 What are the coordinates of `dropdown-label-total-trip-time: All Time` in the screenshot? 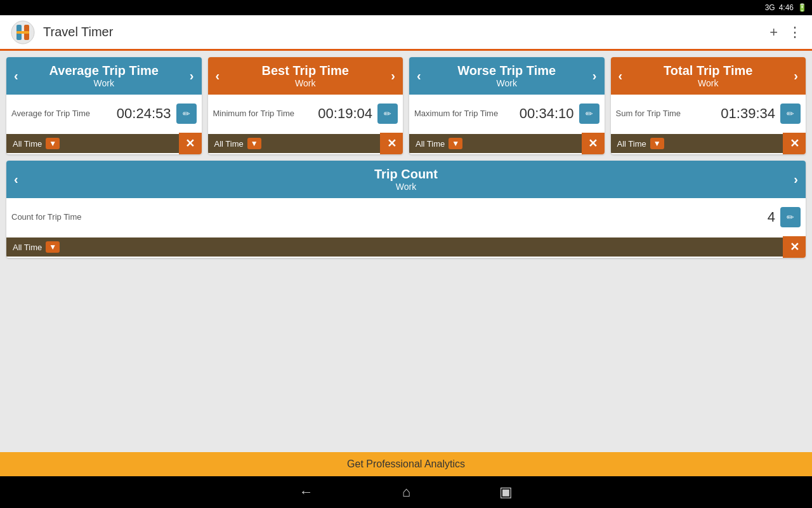 It's located at (632, 144).